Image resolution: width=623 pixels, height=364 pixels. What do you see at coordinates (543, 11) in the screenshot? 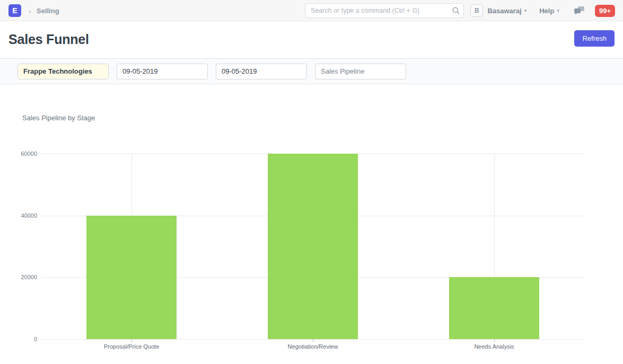
I see `navbar-right: B Basawaraj ▾ Help ▾ 99+` at bounding box center [543, 11].